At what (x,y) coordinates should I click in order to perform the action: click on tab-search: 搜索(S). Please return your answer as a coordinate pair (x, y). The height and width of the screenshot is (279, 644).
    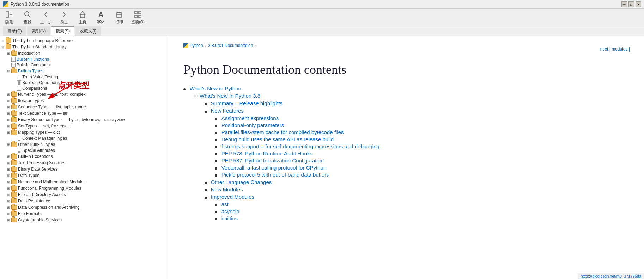
    Looking at the image, I should click on (63, 31).